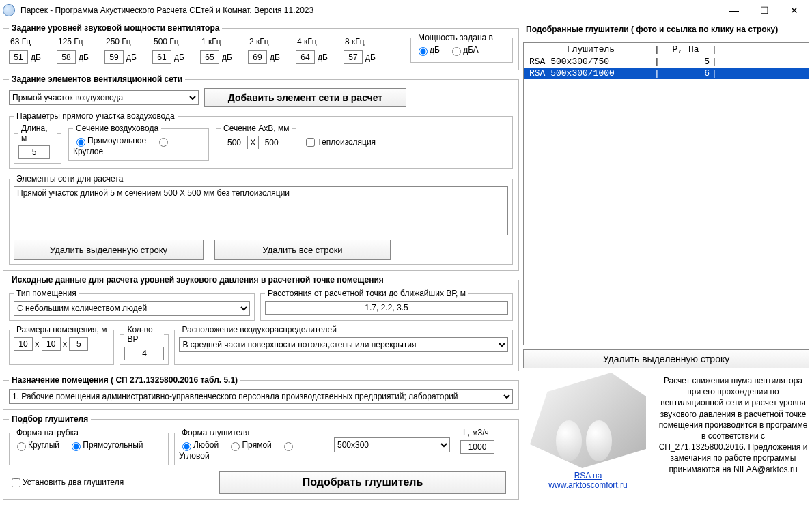  What do you see at coordinates (199, 445) in the screenshot?
I see `shape-any-radio: Любой` at bounding box center [199, 445].